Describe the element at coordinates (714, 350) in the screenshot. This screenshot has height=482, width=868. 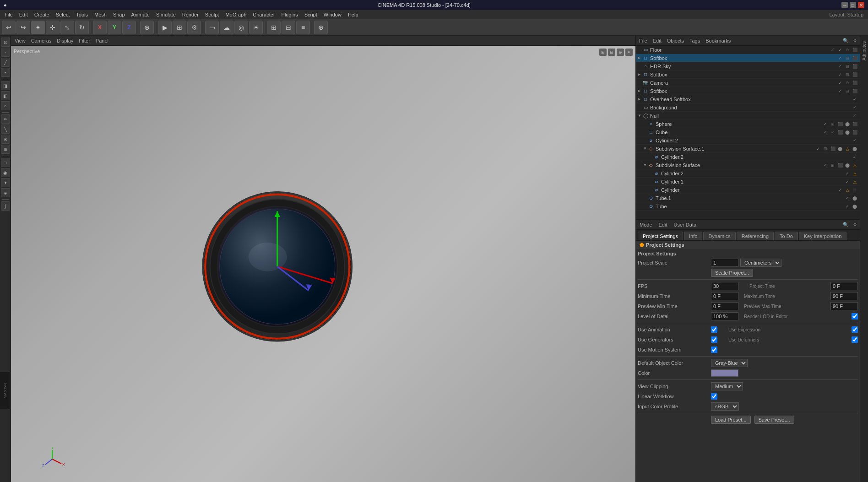
I see `use-motion-checkbox` at that location.